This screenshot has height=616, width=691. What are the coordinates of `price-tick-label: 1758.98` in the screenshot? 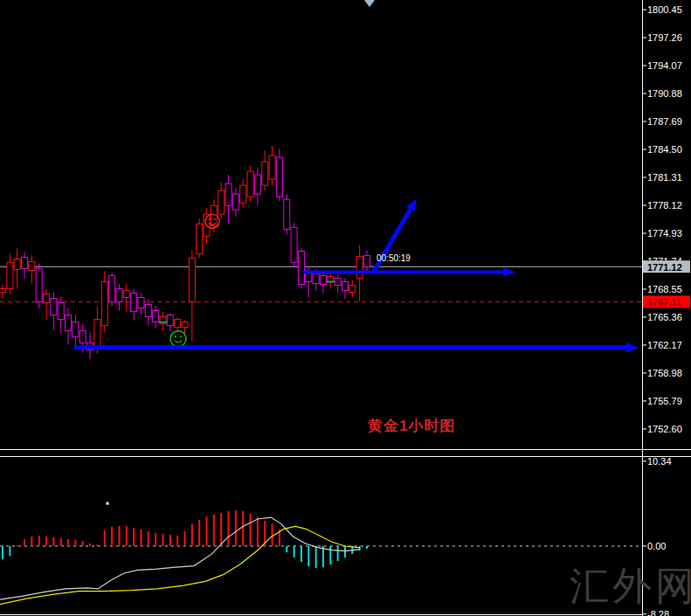 It's located at (665, 373).